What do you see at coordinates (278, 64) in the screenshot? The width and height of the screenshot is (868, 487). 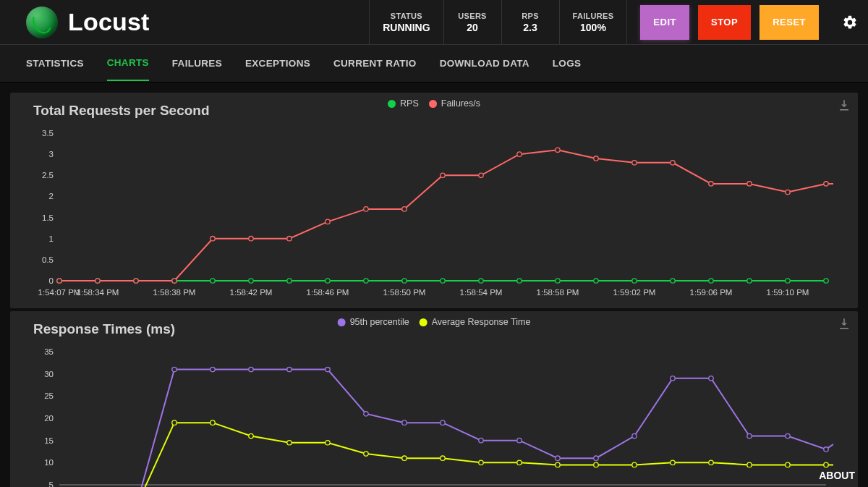 I see `tab-exceptions: EXCEPTIONS` at bounding box center [278, 64].